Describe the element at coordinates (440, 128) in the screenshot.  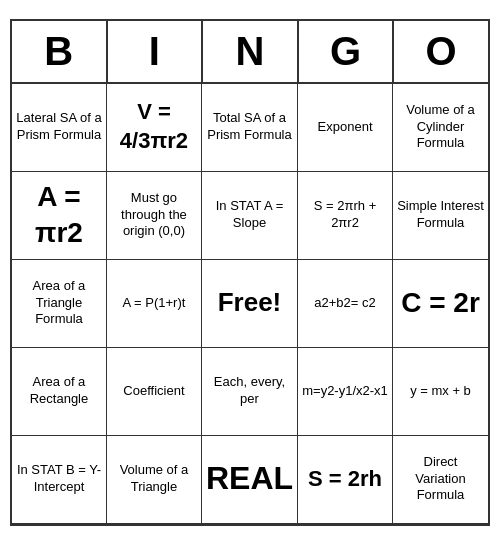
I see `bingo-cell-4: Volume of a Cylinder Formula` at that location.